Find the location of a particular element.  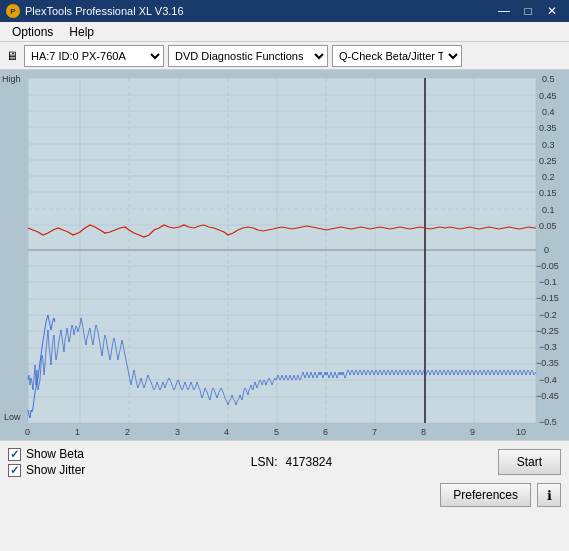

show-beta-label: Show Beta is located at coordinates (55, 454).